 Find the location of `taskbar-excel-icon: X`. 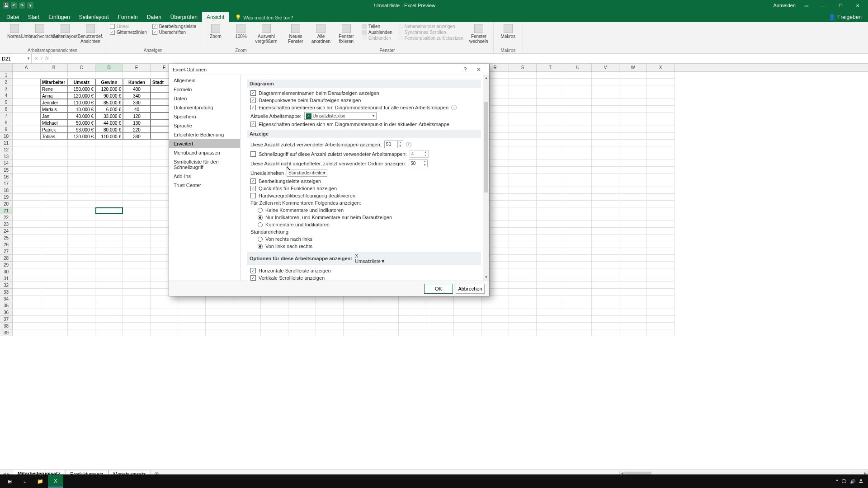

taskbar-excel-icon: X is located at coordinates (56, 481).